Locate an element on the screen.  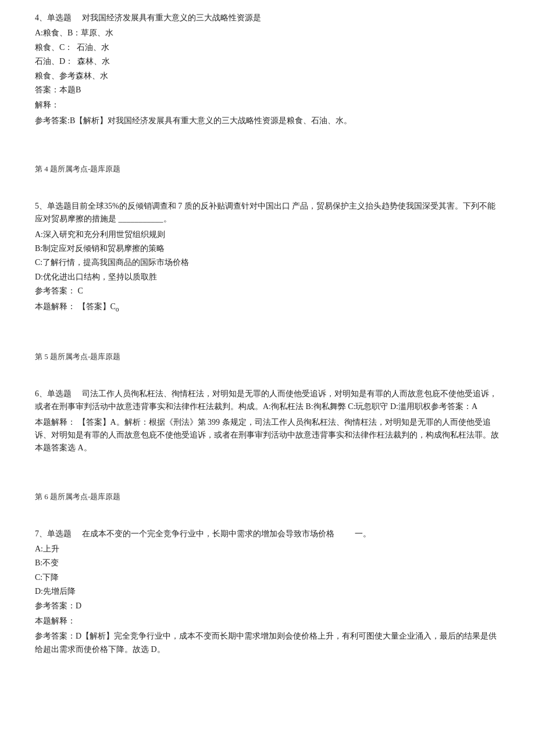
q4-option-c: 石油、D： 森林、水 is located at coordinates (268, 62).